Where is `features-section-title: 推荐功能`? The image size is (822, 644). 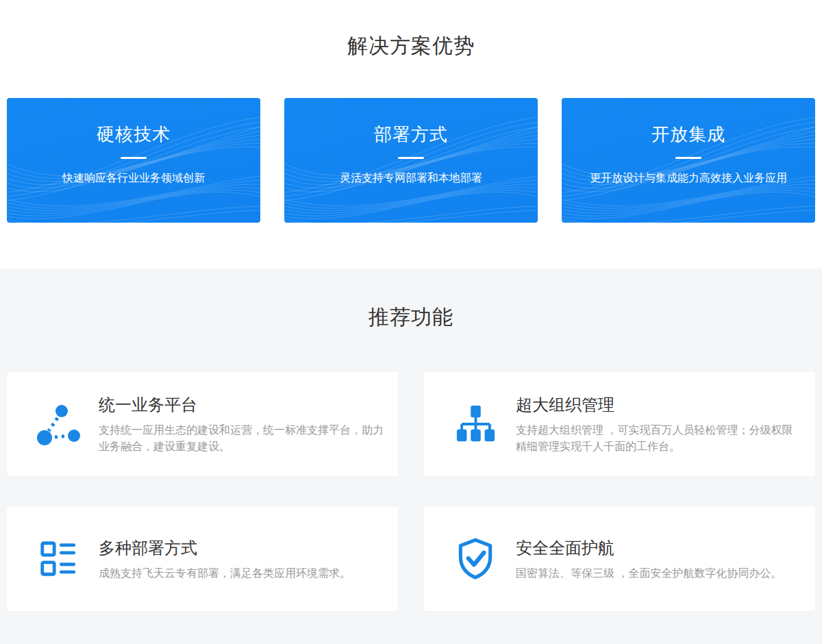
features-section-title: 推荐功能 is located at coordinates (411, 317).